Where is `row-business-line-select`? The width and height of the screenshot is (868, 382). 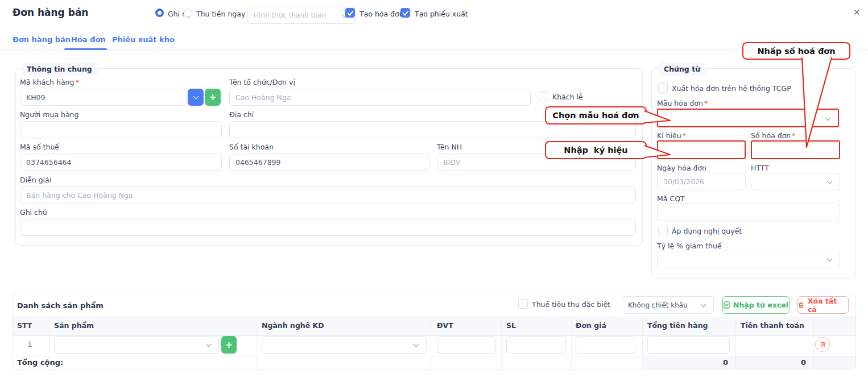 row-business-line-select is located at coordinates (344, 344).